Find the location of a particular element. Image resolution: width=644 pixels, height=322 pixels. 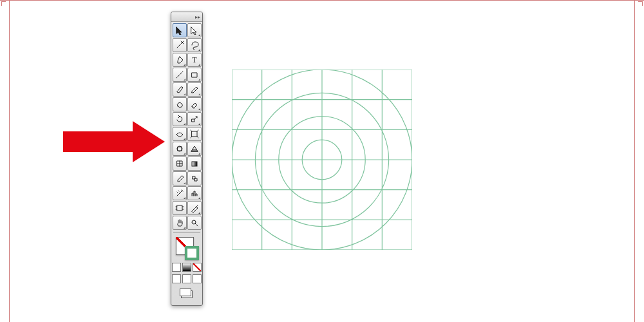

mesh-tool is located at coordinates (180, 164).